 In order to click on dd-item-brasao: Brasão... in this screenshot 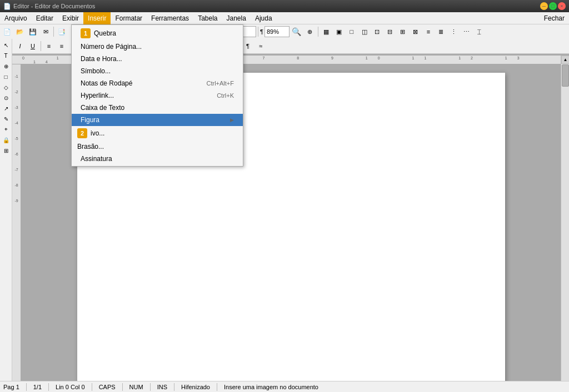, I will do `click(157, 147)`.